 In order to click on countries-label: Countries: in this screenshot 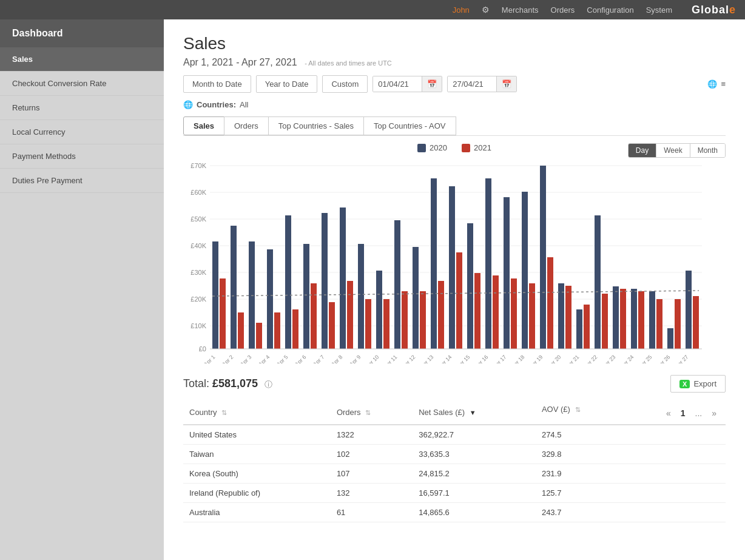, I will do `click(216, 104)`.